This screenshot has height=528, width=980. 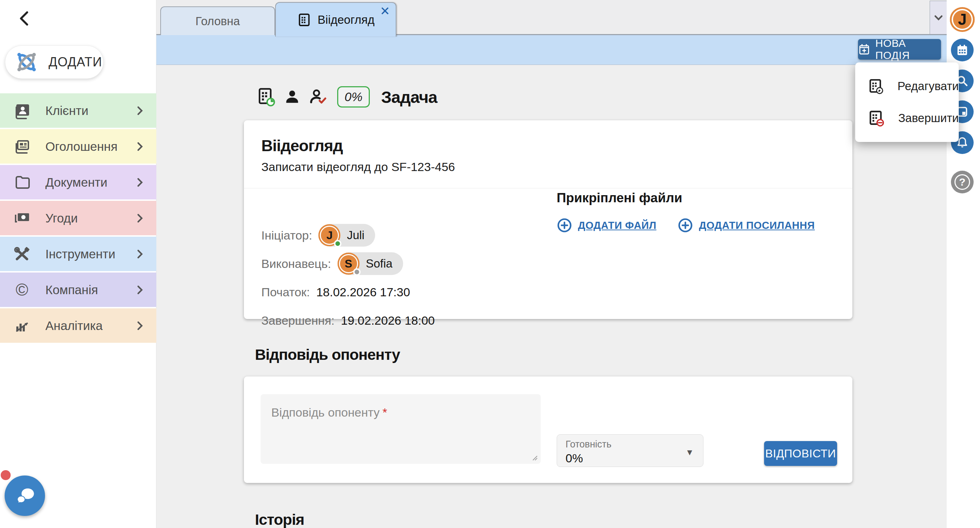 I want to click on sidebar-item-label: Угоди, so click(x=89, y=219).